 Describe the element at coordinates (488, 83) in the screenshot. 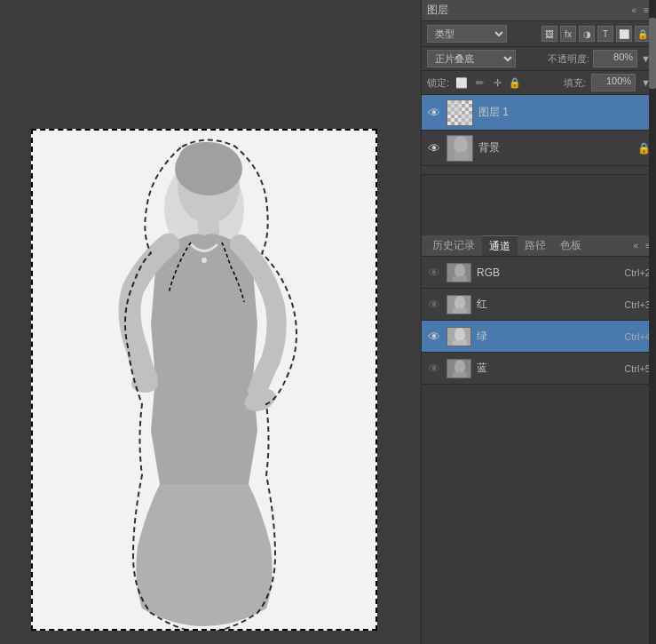

I see `lock-icons: ⬜ ✏ ✛ 🔒` at that location.